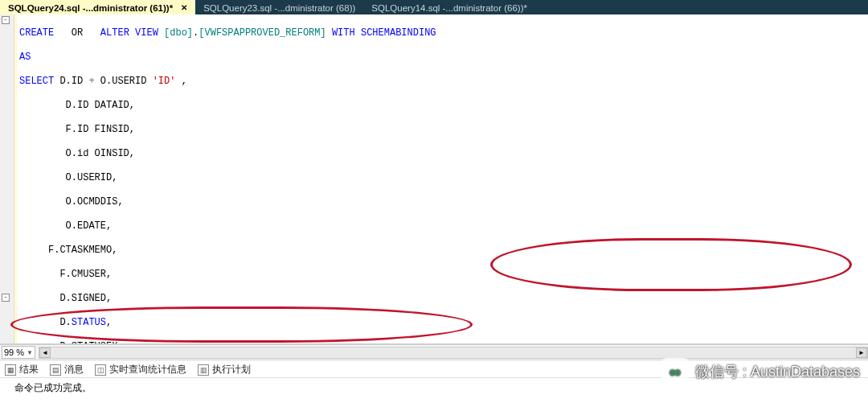  I want to click on messages-label: 消息, so click(74, 370).